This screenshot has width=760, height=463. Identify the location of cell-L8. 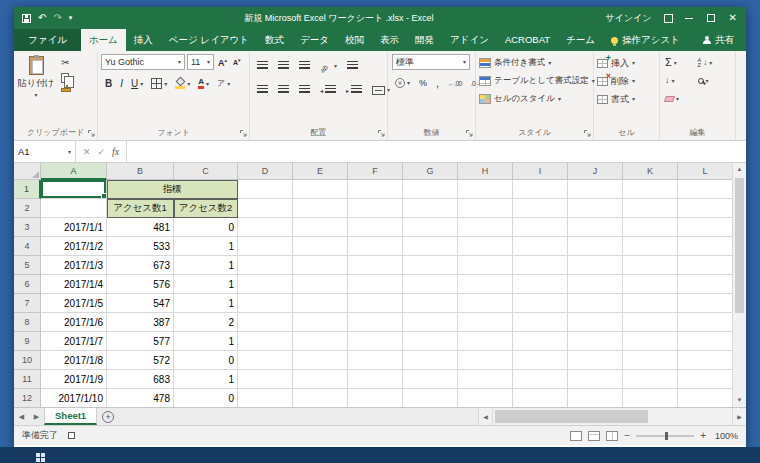
(706, 322).